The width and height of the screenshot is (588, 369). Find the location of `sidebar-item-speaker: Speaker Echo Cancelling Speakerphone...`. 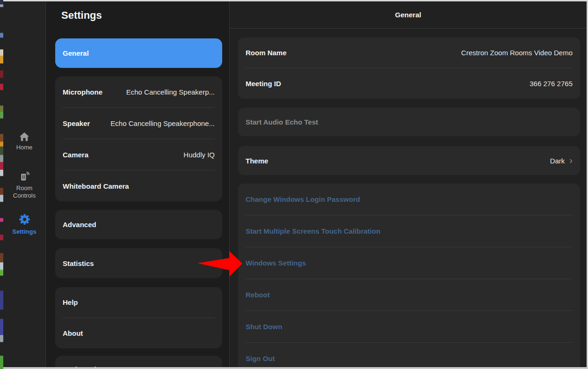

sidebar-item-speaker: Speaker Echo Cancelling Speakerphone... is located at coordinates (138, 123).